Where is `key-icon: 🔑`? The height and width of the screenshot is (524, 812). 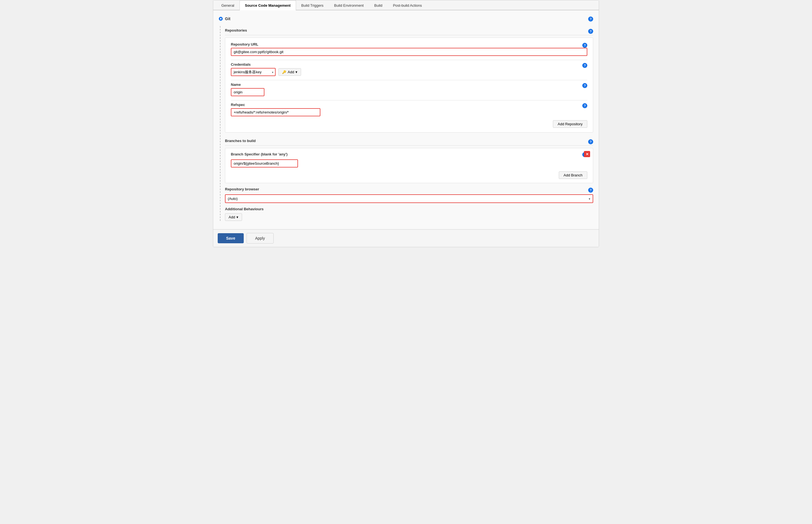 key-icon: 🔑 is located at coordinates (284, 72).